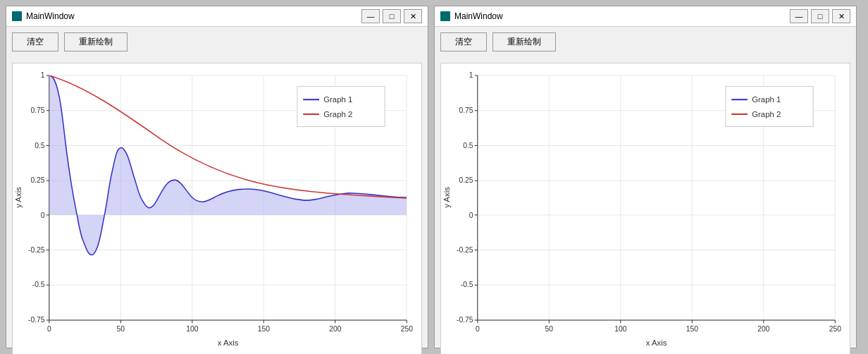  Describe the element at coordinates (18, 197) in the screenshot. I see `y-axis-label-1: y Axis` at that location.